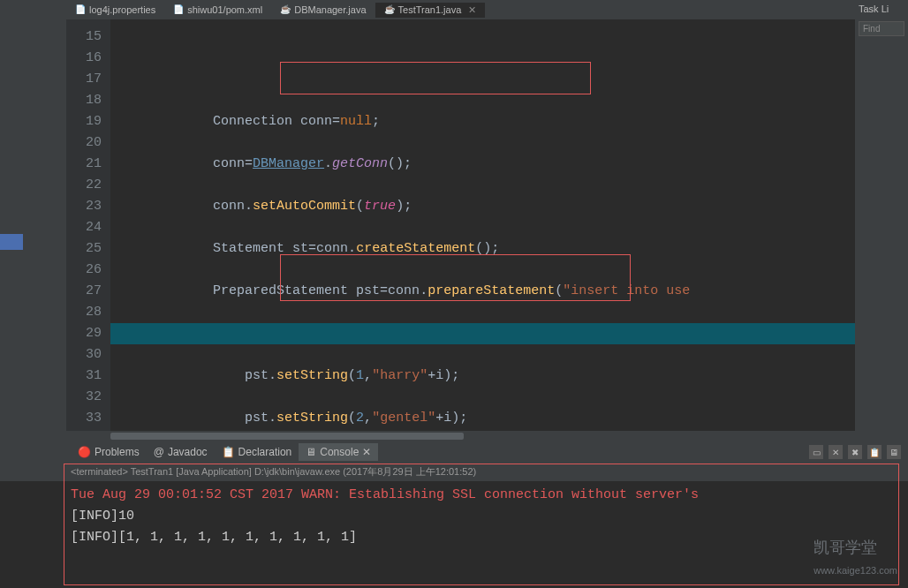  Describe the element at coordinates (84, 418) in the screenshot. I see `line-number: 33` at that location.